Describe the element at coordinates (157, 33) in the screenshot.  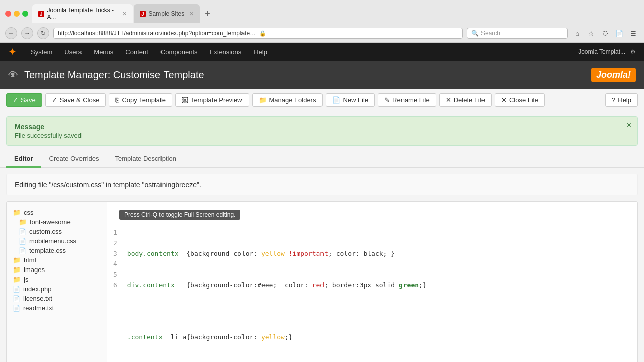
I see `address-text: http://localhost:8888/JTT/administrator/…` at that location.